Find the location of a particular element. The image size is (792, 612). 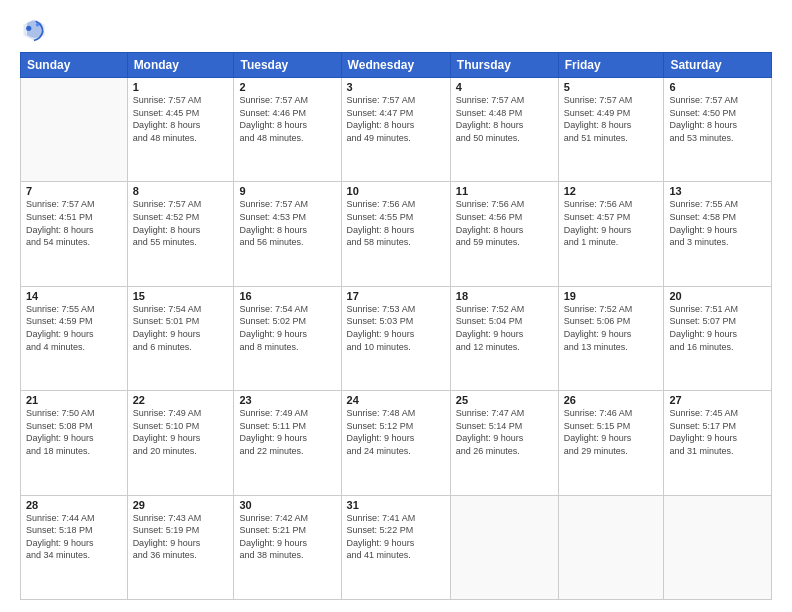

logo is located at coordinates (36, 30).